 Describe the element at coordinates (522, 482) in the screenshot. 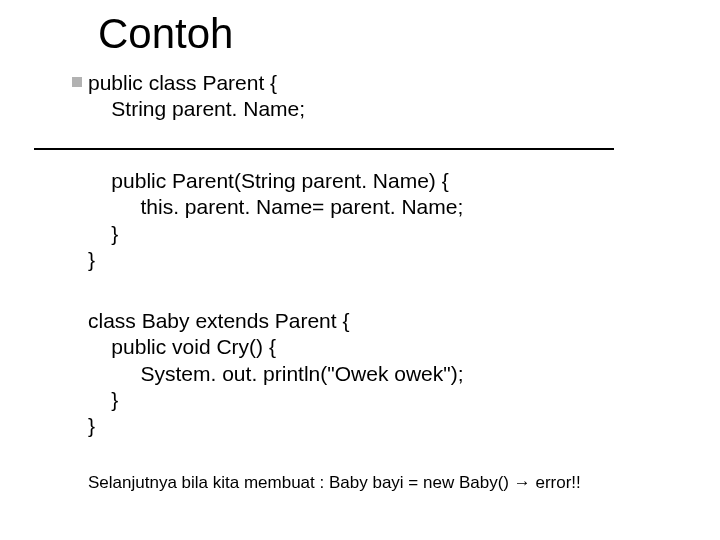

I see `arrow-icon: →` at that location.